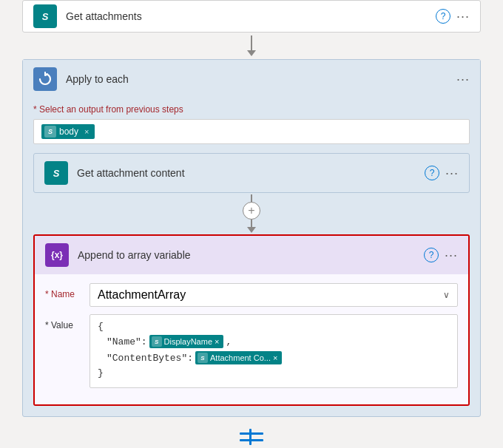 This screenshot has height=448, width=503. I want to click on loop-icon, so click(45, 79).